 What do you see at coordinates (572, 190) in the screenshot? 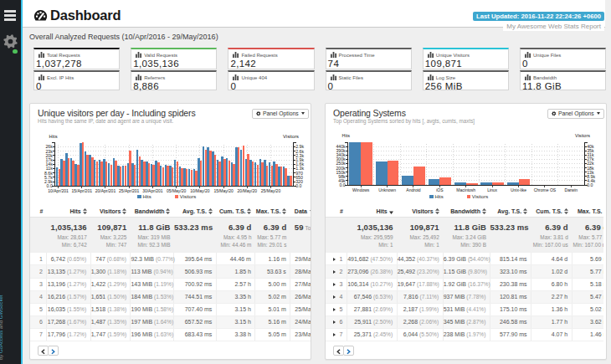
I see `svg-text: Darwin` at bounding box center [572, 190].